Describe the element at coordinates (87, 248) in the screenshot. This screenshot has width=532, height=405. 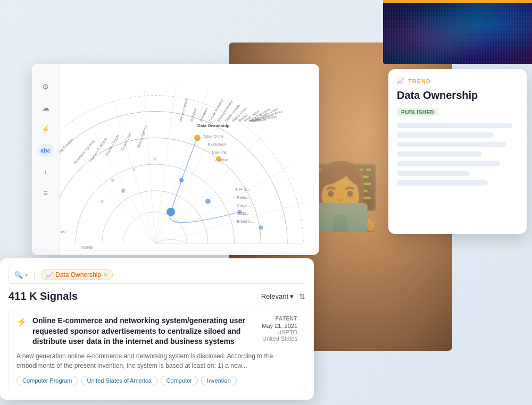
I see `svg-text: NONE` at that location.